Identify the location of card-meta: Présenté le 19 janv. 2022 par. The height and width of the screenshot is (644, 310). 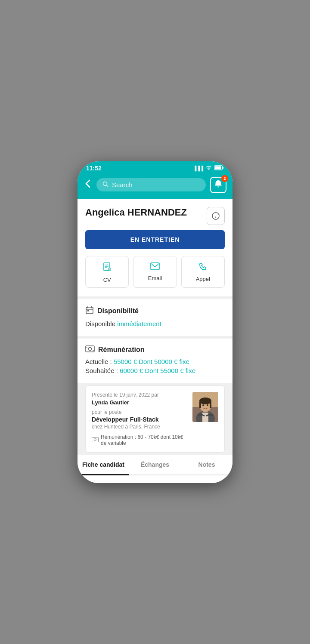
(140, 395).